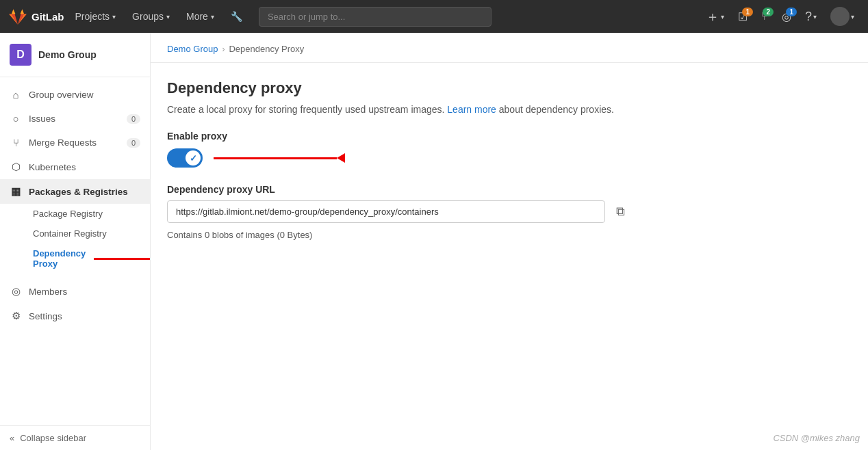 The image size is (868, 450). I want to click on projects-nav: Projects ▾, so click(96, 16).